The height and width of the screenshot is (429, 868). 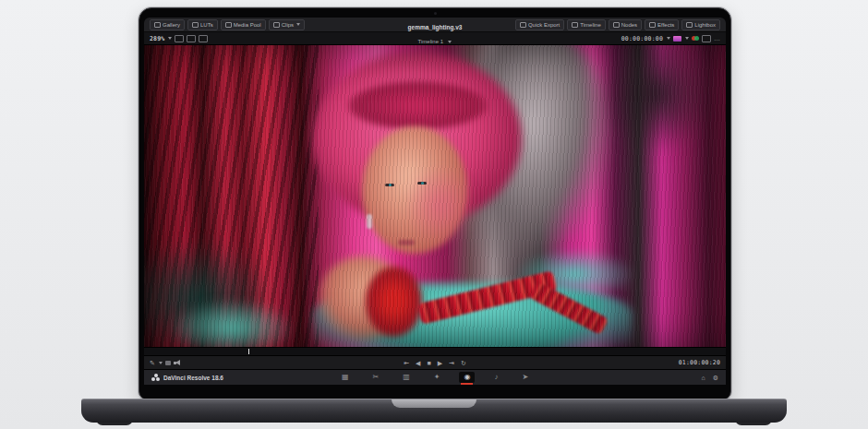 I want to click on timeline-icon, so click(x=574, y=25).